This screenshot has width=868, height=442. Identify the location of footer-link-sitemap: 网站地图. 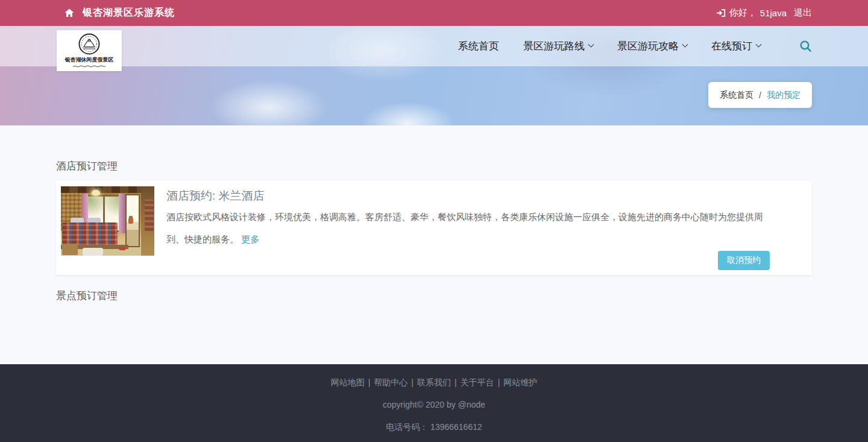
(348, 382).